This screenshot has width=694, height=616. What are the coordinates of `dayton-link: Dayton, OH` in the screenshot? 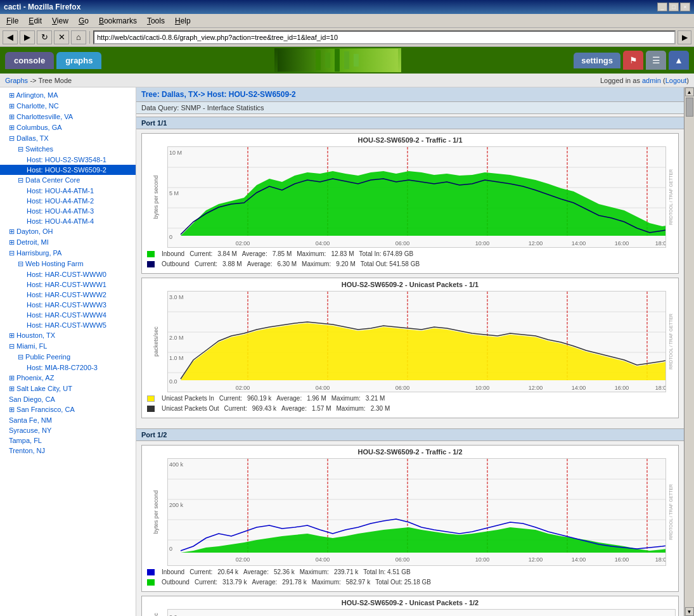 It's located at (34, 231).